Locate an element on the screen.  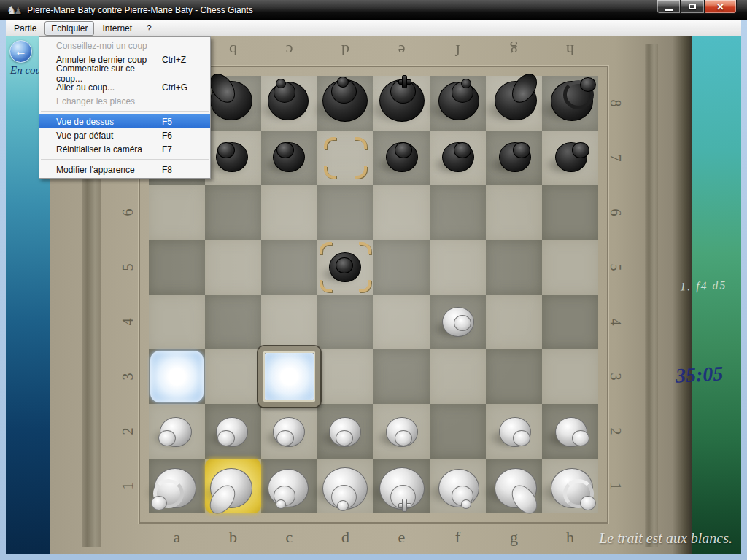
square-a4 is located at coordinates (177, 322).